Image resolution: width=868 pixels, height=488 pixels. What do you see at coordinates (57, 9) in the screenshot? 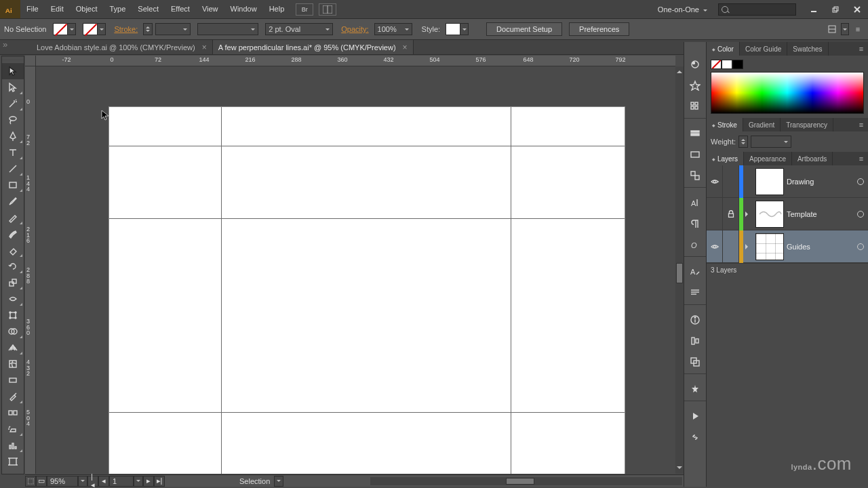
I see `menu-edit: Edit` at bounding box center [57, 9].